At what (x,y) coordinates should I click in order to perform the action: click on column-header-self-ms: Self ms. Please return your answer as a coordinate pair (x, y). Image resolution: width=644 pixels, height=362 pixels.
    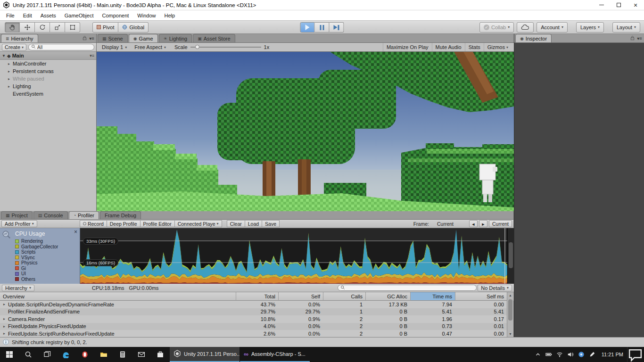
    Looking at the image, I should click on (481, 296).